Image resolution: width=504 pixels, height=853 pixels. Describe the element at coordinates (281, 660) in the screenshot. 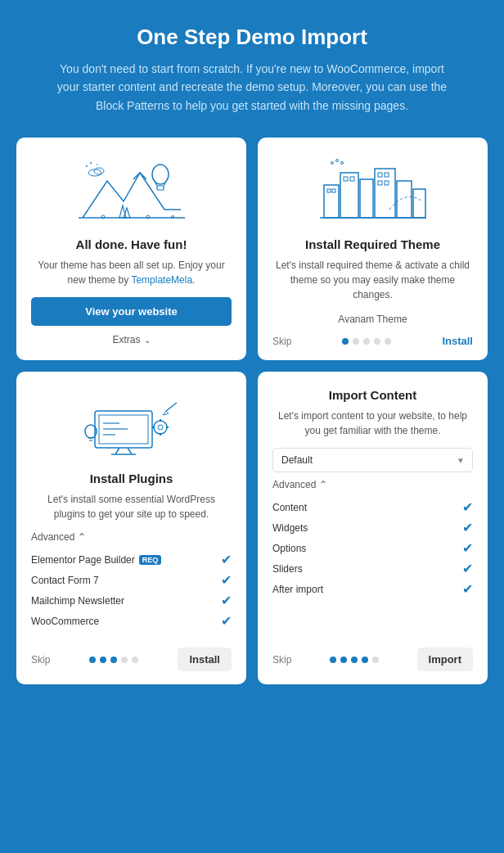

I see `card4-skip-button: Skip` at that location.